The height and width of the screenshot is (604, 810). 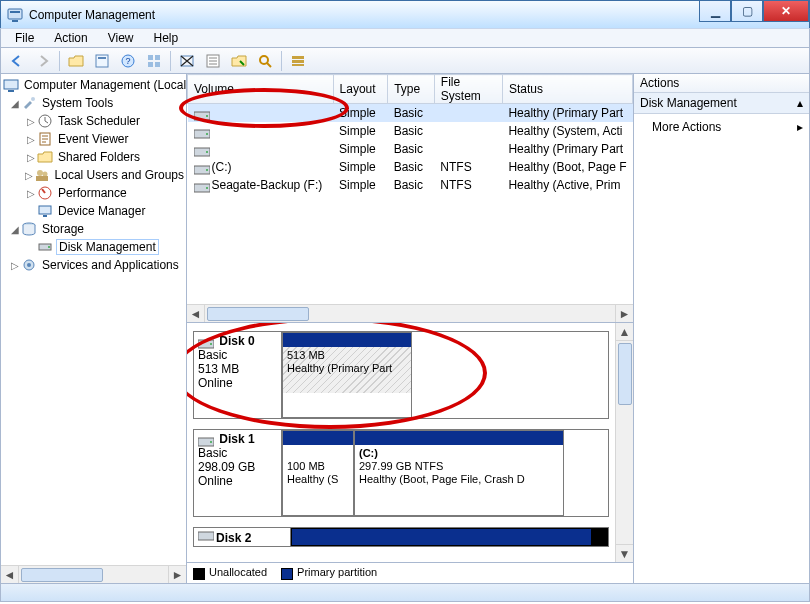 What do you see at coordinates (337, 572) in the screenshot?
I see `legend-primary: Primary partition` at bounding box center [337, 572].